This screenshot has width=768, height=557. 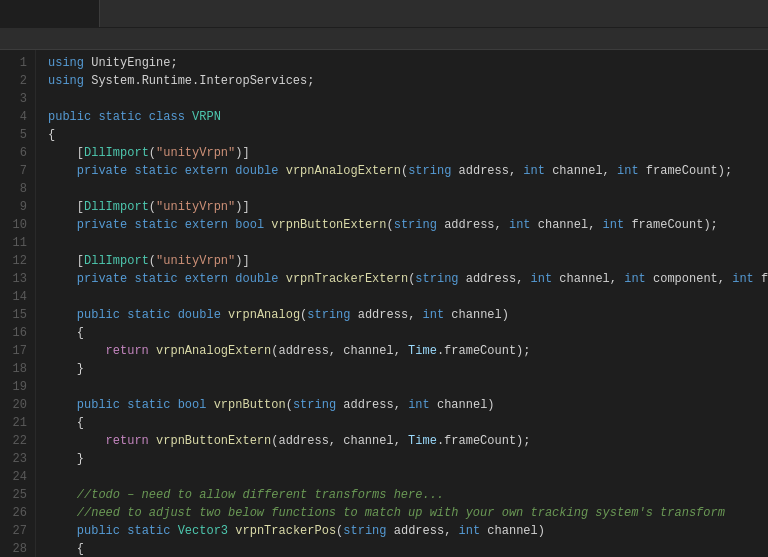 I want to click on code-line: private static extern double vrpnTracker…, so click(x=408, y=279).